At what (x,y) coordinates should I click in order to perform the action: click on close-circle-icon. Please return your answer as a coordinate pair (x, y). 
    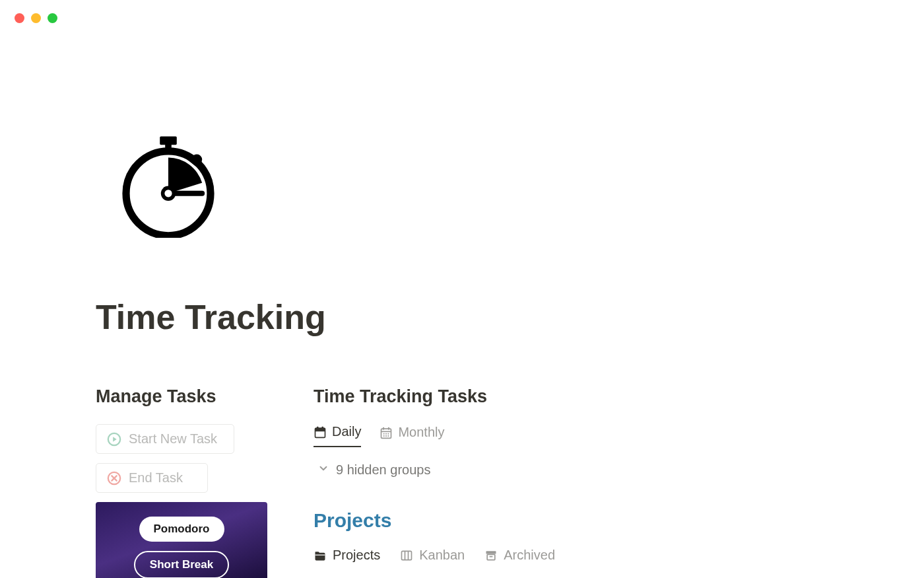
    Looking at the image, I should click on (114, 478).